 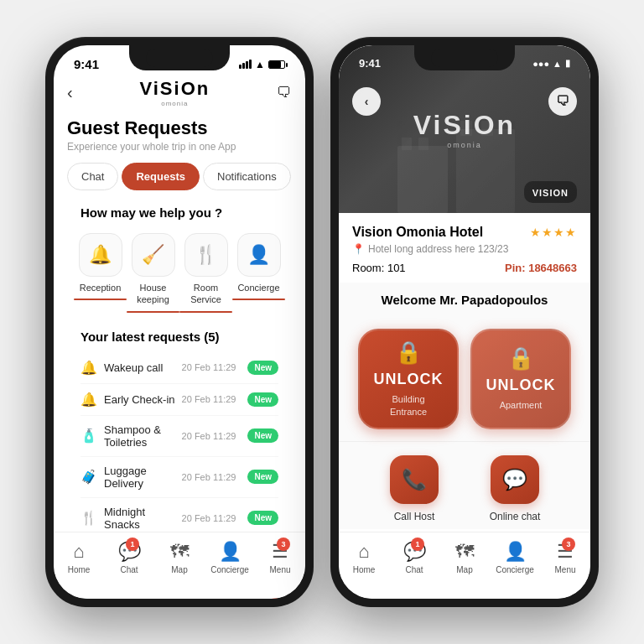 I want to click on service-housekeeping: 🧹 House keeping, so click(x=153, y=273).